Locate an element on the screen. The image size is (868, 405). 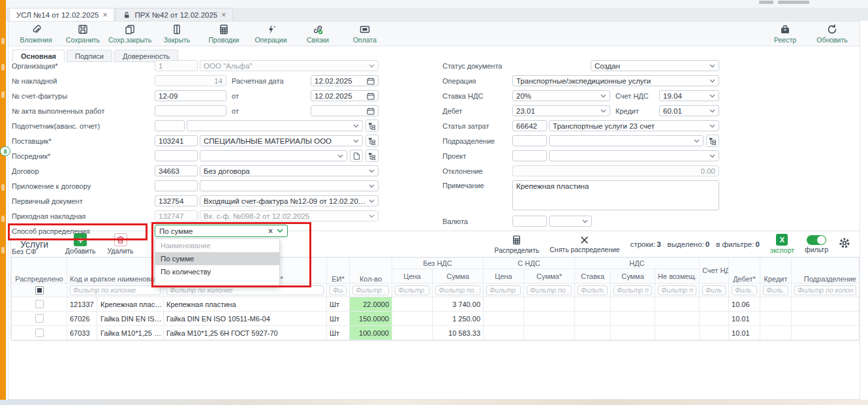
credit-select: 60.01 is located at coordinates (689, 111).